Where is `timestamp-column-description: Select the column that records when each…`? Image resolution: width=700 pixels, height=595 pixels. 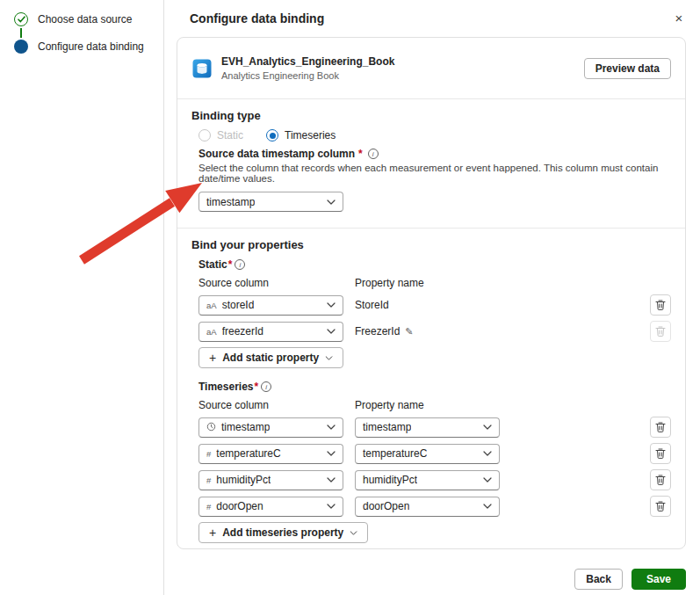 timestamp-column-description: Select the column that records when each… is located at coordinates (435, 173).